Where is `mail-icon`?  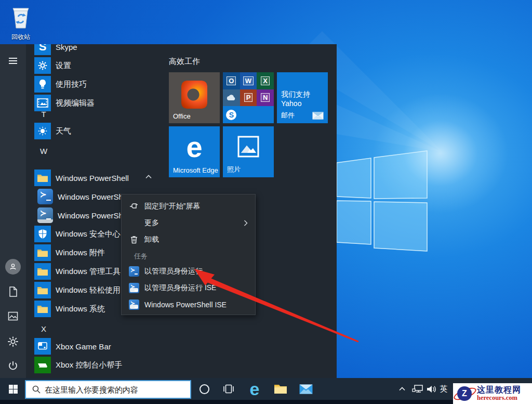
mail-icon is located at coordinates (306, 389).